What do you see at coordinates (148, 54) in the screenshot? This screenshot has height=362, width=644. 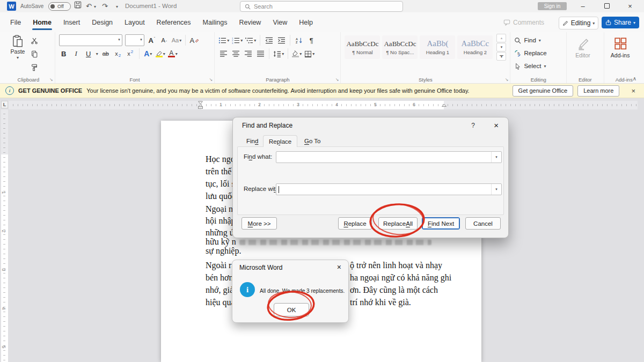 I see `text-effects-button: A▾` at bounding box center [148, 54].